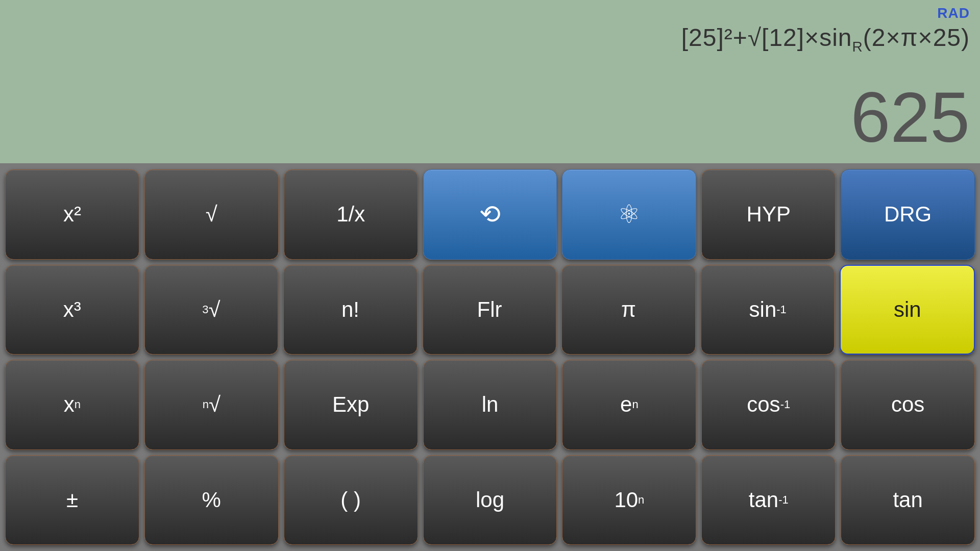 The image size is (980, 551). What do you see at coordinates (490, 500) in the screenshot?
I see `log-button: log` at bounding box center [490, 500].